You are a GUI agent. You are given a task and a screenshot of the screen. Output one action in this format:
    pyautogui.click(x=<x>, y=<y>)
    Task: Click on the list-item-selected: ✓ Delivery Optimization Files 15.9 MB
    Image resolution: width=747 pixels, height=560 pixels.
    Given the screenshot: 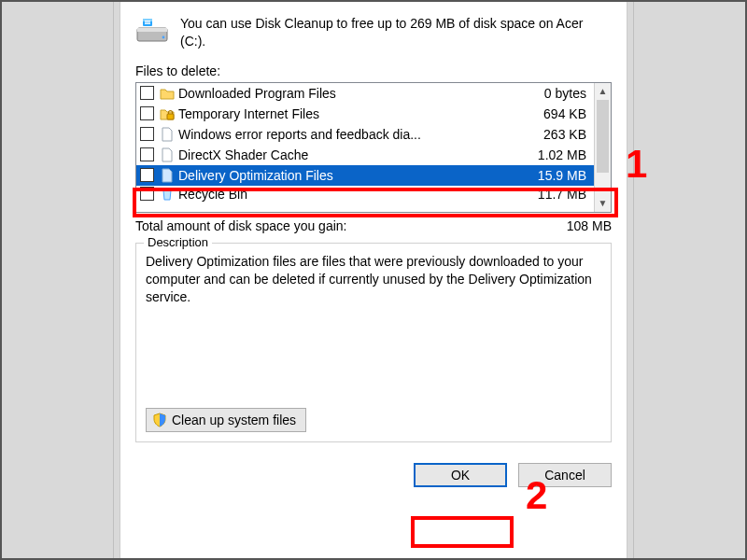 What is the action you would take?
    pyautogui.click(x=365, y=175)
    